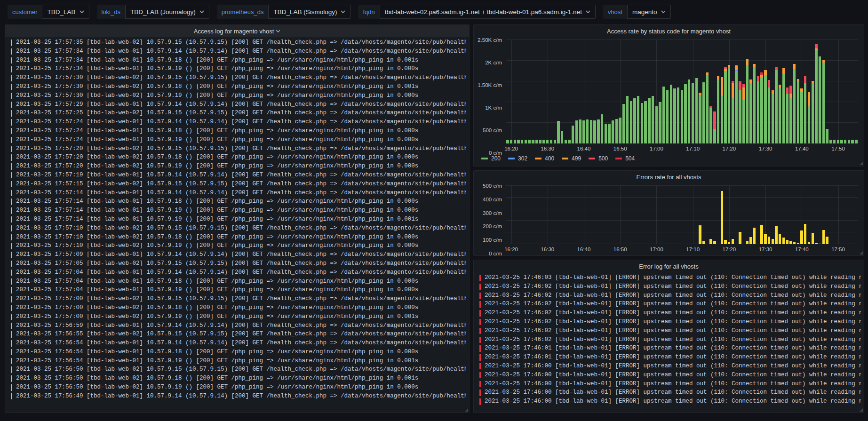 This screenshot has width=868, height=421. I want to click on variable-value-customer: TBD_LAB, so click(65, 12).